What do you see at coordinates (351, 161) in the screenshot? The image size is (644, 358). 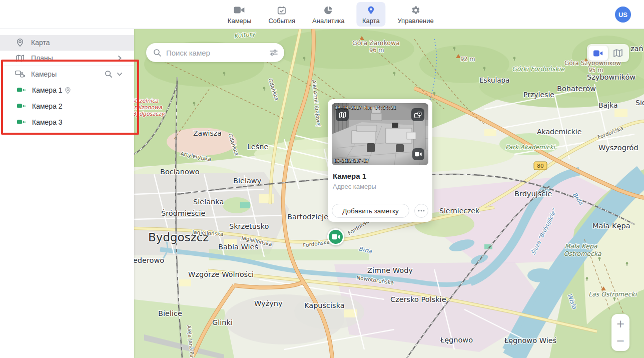 I see `camera-model-label: DS-2CD2420F-IW` at bounding box center [351, 161].